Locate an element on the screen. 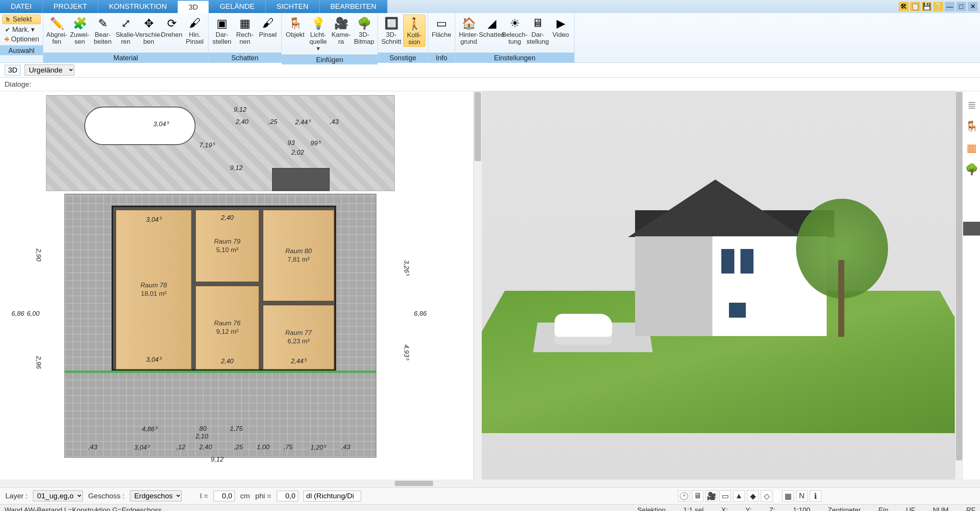 Image resolution: width=980 pixels, height=511 pixels. bottom-toolbar: Layer : 01_ug,eg,o Geschoss : Erdgeschos… is located at coordinates (490, 496).